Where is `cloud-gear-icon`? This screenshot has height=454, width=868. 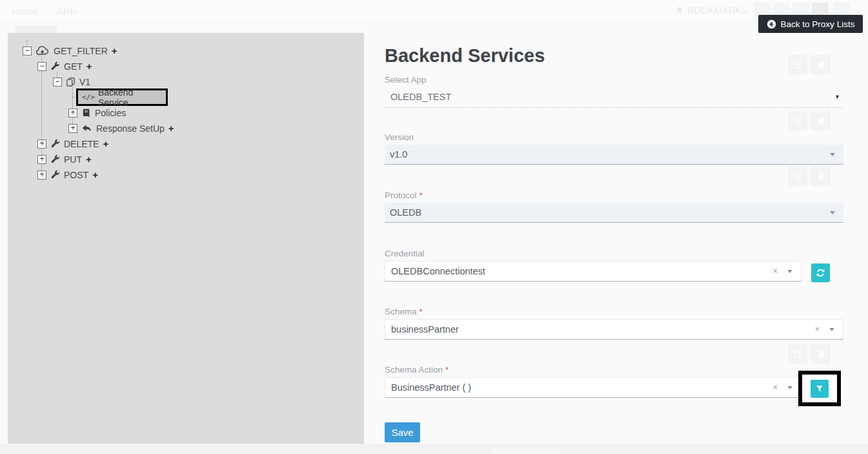
cloud-gear-icon is located at coordinates (43, 51).